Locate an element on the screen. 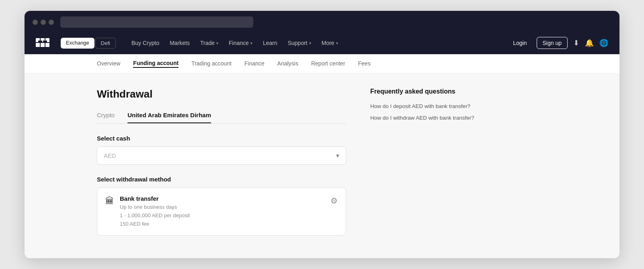 The height and width of the screenshot is (269, 644). tab-uae-dirham: United Arab Emirates Dirham is located at coordinates (169, 117).